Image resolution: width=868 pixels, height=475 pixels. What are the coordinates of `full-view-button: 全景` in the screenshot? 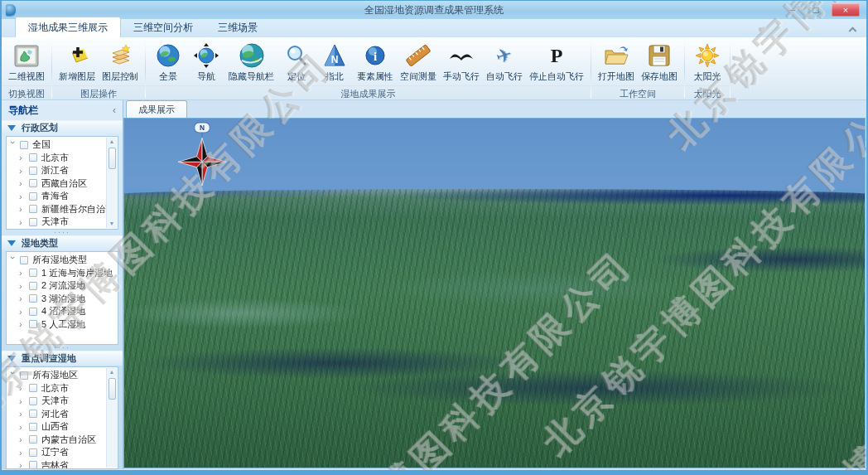 It's located at (168, 63).